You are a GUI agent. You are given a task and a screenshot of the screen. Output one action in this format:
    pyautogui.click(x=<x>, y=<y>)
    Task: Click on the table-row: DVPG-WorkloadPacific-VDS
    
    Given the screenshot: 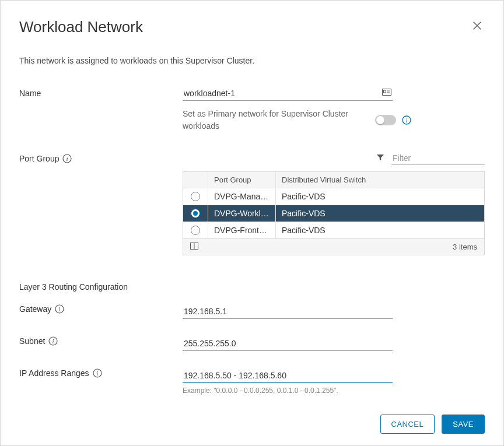 What is the action you would take?
    pyautogui.click(x=334, y=213)
    